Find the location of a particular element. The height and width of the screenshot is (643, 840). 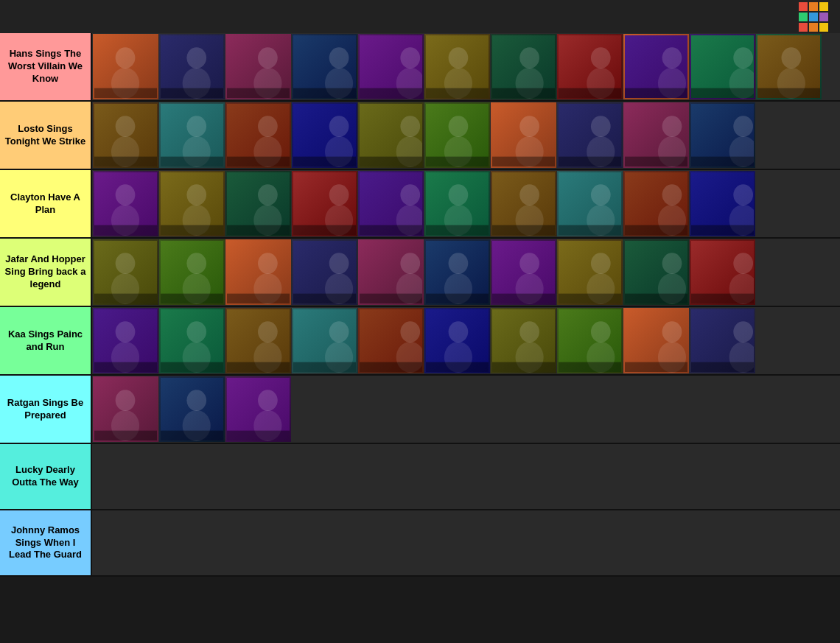

tier-card-r2c3 is located at coordinates (258, 136).